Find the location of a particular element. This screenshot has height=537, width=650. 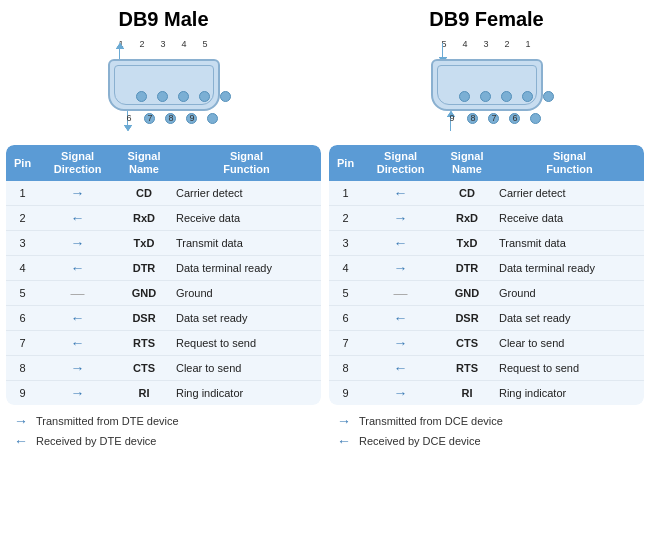

cell-pin: 2 is located at coordinates (22, 218).